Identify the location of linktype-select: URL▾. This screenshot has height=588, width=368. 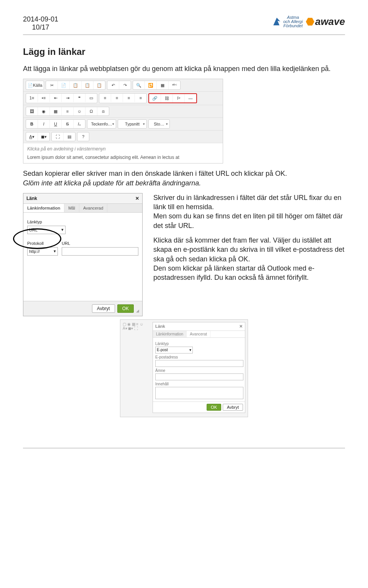
(46, 230).